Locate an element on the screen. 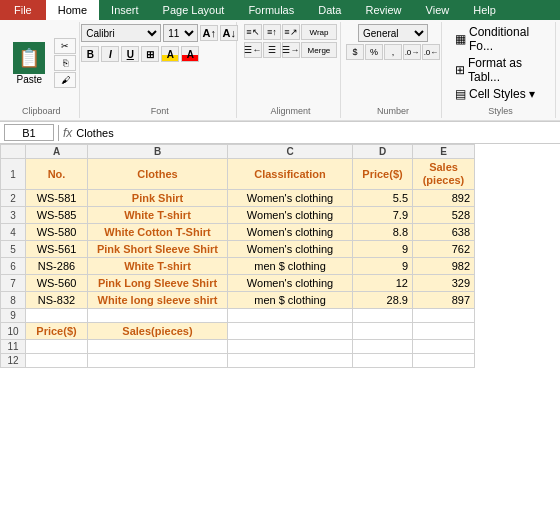 The image size is (560, 520). tab-help: Help is located at coordinates (484, 10).